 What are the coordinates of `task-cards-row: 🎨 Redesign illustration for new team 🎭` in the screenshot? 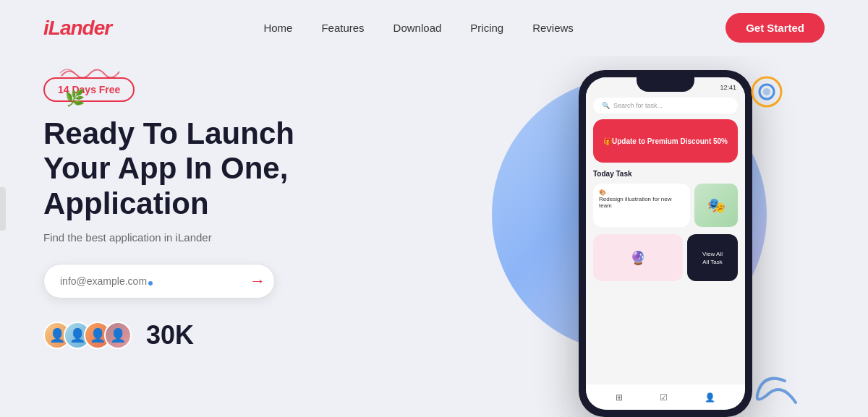 It's located at (665, 205).